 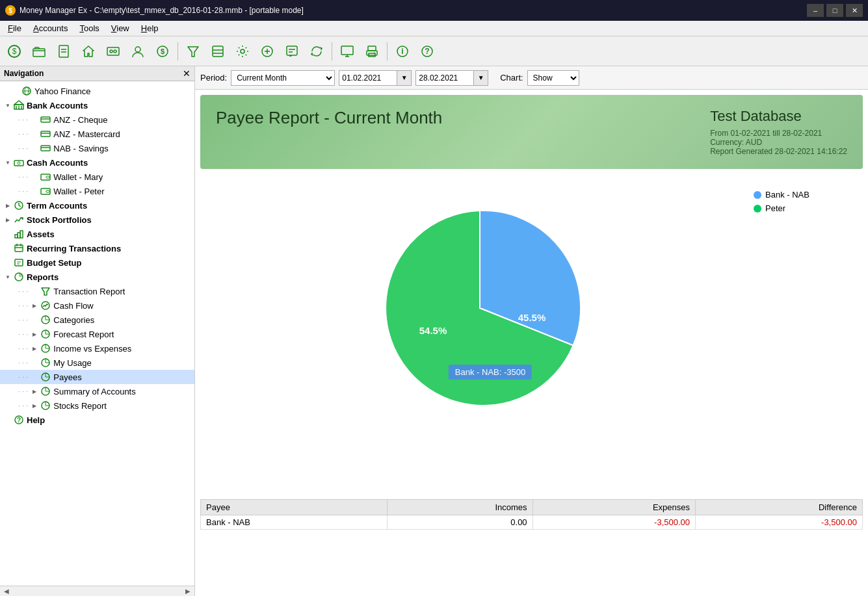 What do you see at coordinates (19, 420) in the screenshot?
I see `icon-help: ?` at bounding box center [19, 420].